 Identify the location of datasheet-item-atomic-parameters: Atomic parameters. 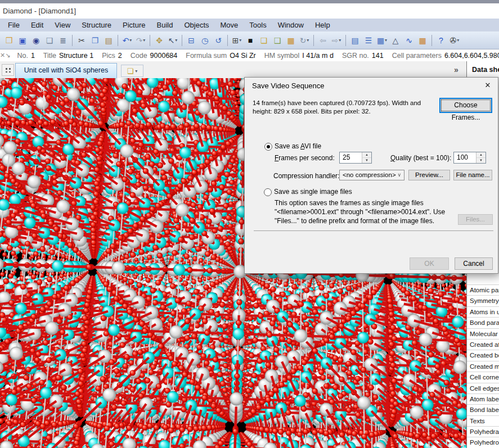
(483, 290).